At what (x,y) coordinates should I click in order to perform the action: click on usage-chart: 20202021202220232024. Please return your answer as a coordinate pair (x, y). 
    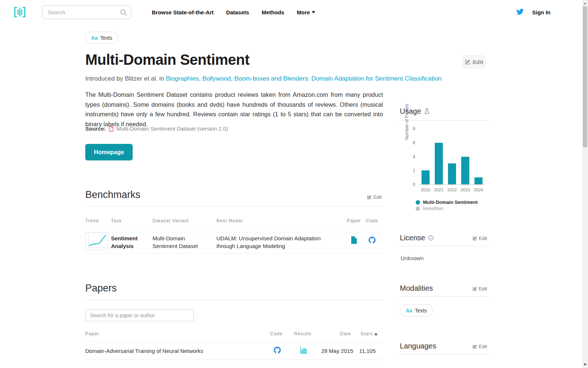
    Looking at the image, I should click on (452, 157).